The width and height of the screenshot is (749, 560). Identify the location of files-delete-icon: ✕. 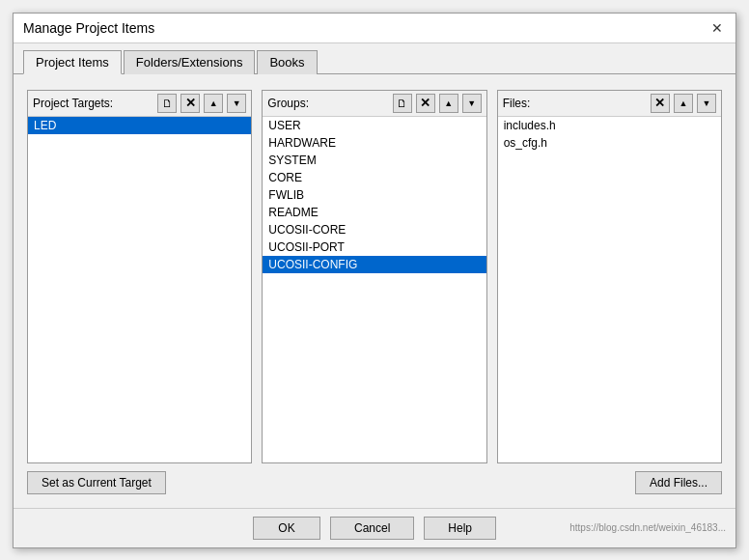
(660, 102).